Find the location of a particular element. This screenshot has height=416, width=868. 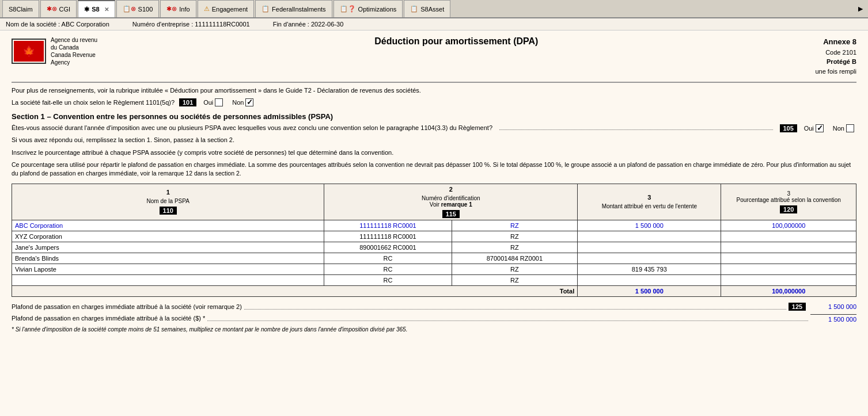

tab-s8claim: S8Claim is located at coordinates (21, 9).